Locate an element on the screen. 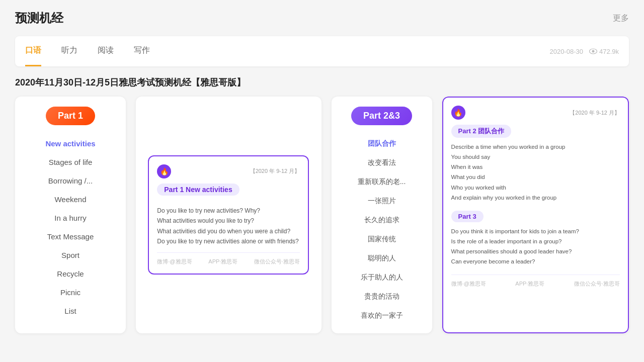 The image size is (644, 362). card1: 🔥 【2020 年 9-12 月】 Part 1 New activities … is located at coordinates (228, 215).